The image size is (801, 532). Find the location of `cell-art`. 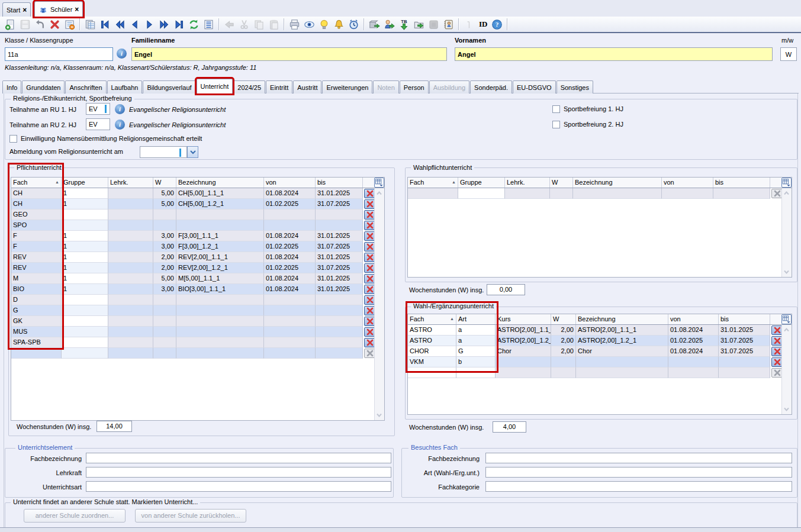

cell-art is located at coordinates (476, 373).